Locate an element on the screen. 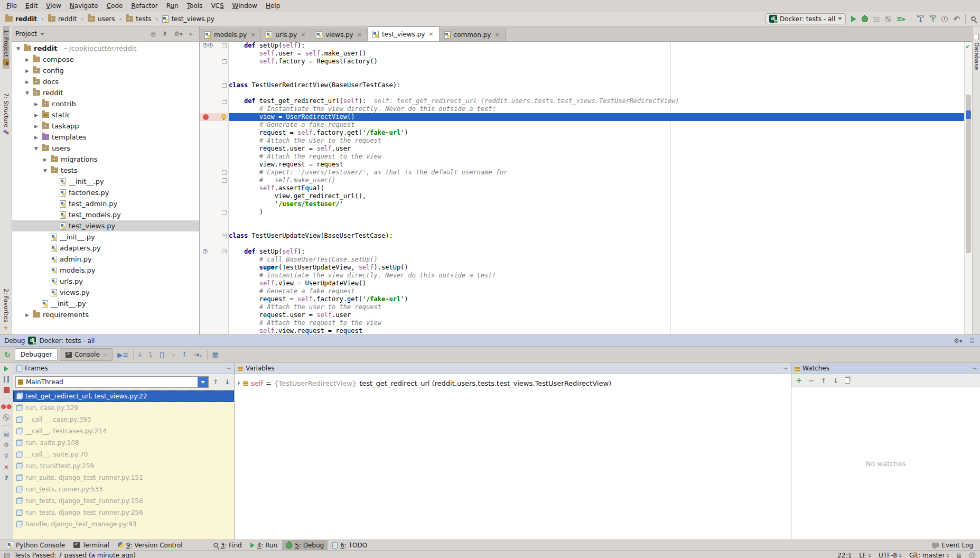 This screenshot has width=980, height=558. pin-icon: ⚲ is located at coordinates (6, 456).